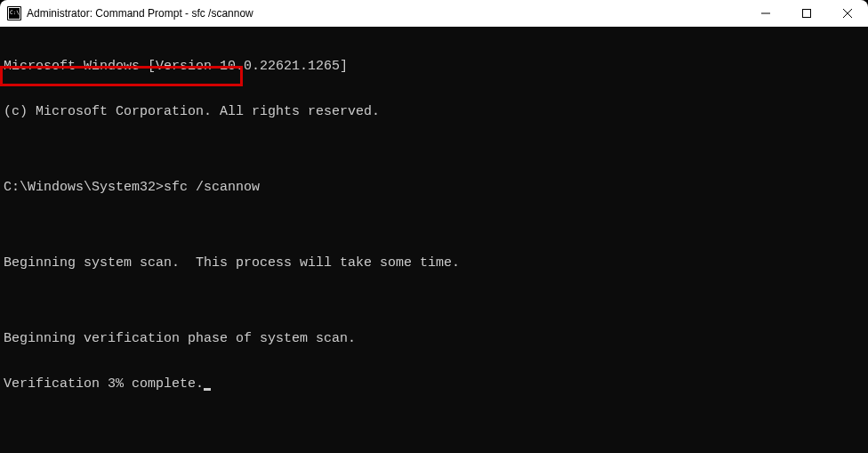 The height and width of the screenshot is (453, 868). What do you see at coordinates (434, 66) in the screenshot?
I see `version-line: Microsoft Windows [Version 10.0.22621.12…` at bounding box center [434, 66].